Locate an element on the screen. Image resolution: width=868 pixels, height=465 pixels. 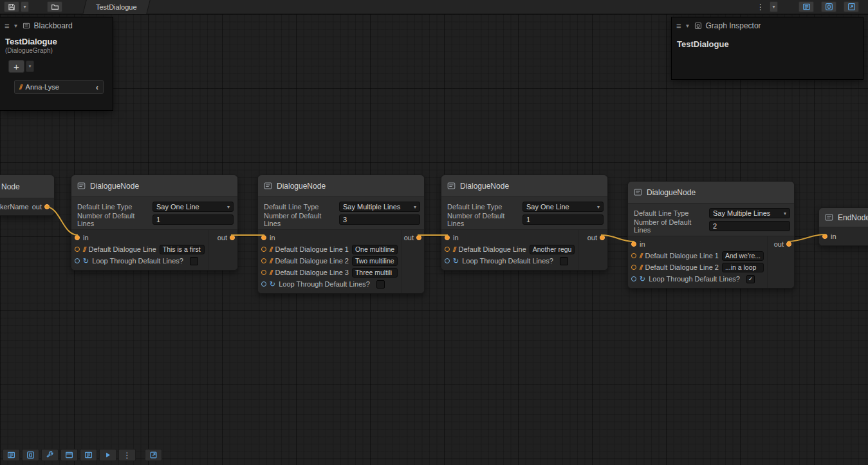
node-title-bar: Node is located at coordinates (27, 187).